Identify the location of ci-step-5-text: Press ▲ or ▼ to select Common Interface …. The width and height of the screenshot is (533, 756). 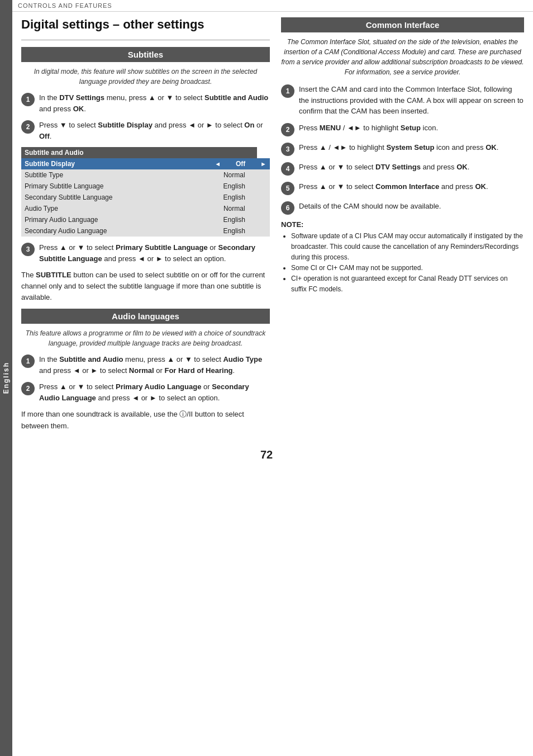
(393, 187).